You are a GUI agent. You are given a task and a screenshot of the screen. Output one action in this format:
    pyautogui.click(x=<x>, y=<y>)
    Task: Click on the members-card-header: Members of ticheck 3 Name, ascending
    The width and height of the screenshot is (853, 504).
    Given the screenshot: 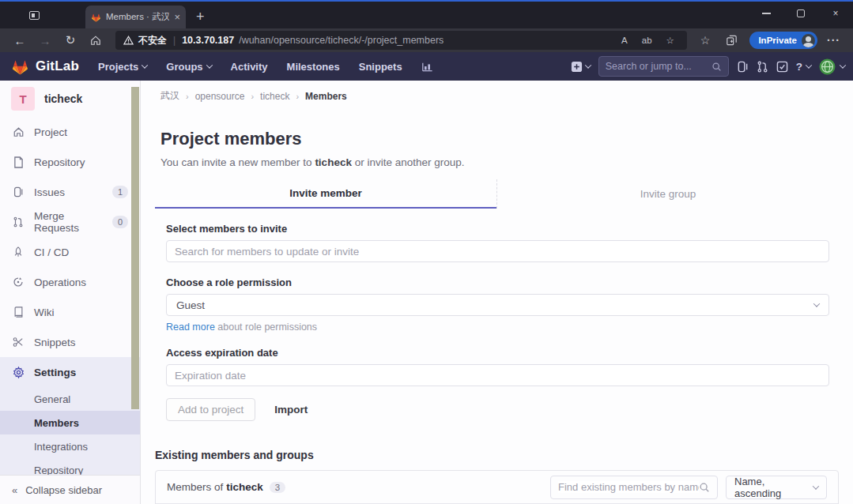 What is the action you would take?
    pyautogui.click(x=496, y=487)
    